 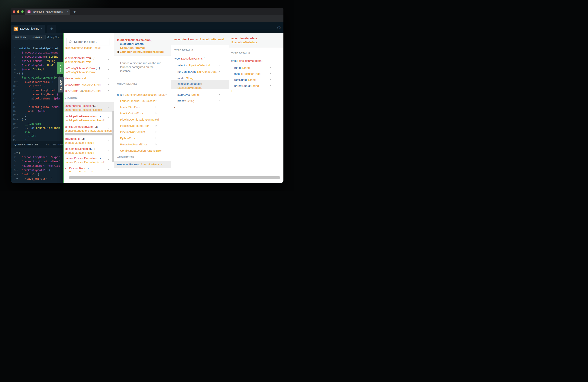 I want to click on doc-list-item: opRunningSchedule(...):, so click(x=80, y=149).